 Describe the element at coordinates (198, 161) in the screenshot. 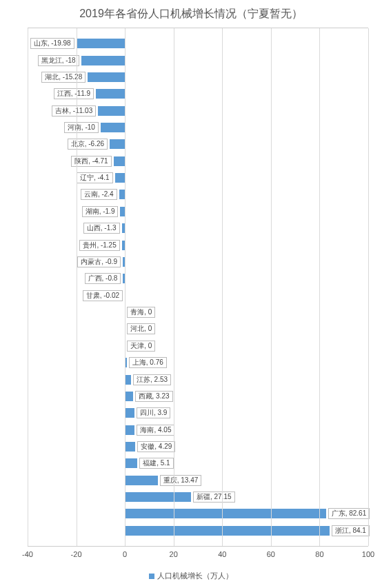

I see `bar-row: 陕西, -4.71` at that location.